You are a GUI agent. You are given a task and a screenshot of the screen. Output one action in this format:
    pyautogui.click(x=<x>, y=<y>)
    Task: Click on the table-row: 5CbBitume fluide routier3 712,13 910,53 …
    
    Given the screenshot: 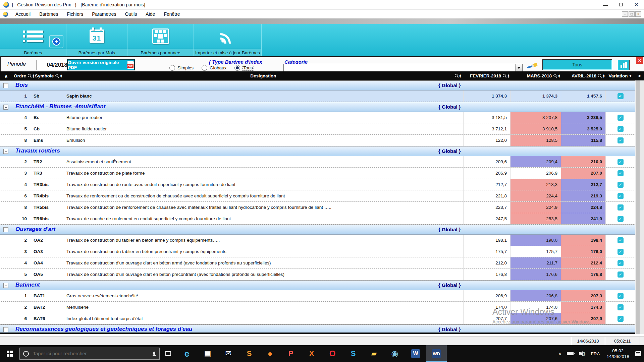 What is the action you would take?
    pyautogui.click(x=317, y=129)
    